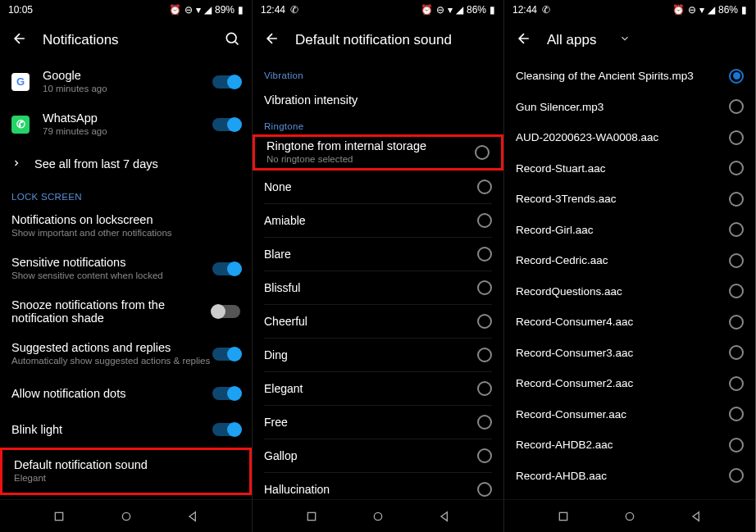 Image resolution: width=756 pixels, height=532 pixels. Describe the element at coordinates (625, 40) in the screenshot. I see `dropdown-icon` at that location.